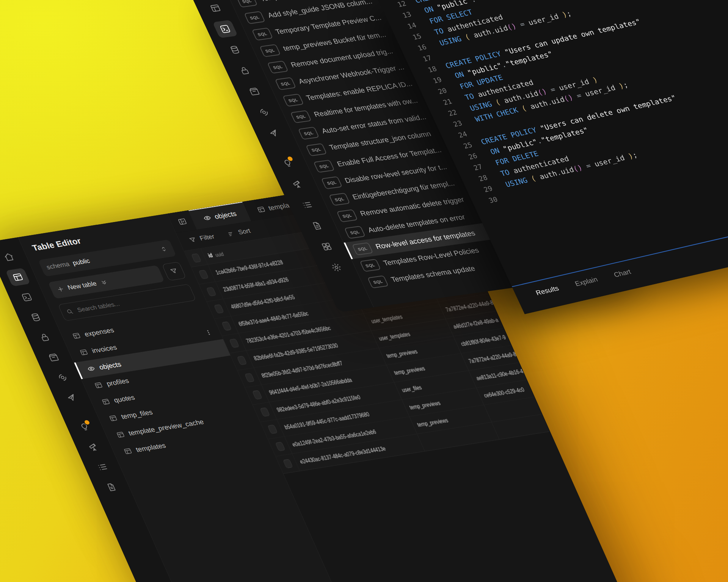 This screenshot has width=728, height=582. I want to click on filter-label: Filter, so click(207, 238).